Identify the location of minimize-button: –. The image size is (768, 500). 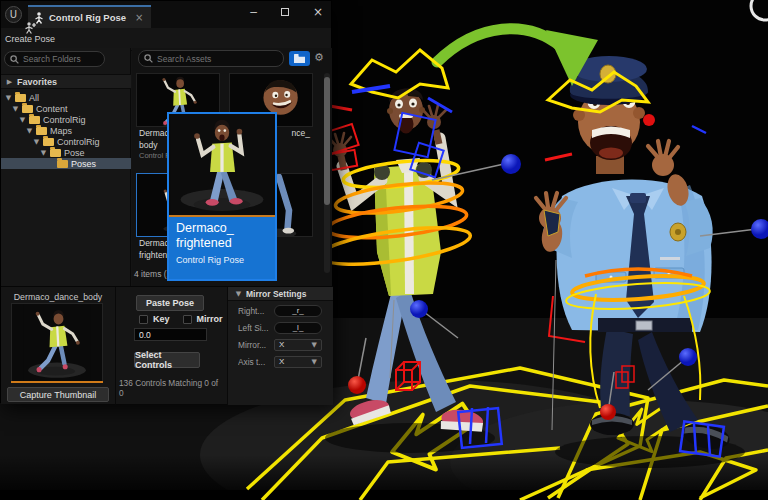
(254, 12).